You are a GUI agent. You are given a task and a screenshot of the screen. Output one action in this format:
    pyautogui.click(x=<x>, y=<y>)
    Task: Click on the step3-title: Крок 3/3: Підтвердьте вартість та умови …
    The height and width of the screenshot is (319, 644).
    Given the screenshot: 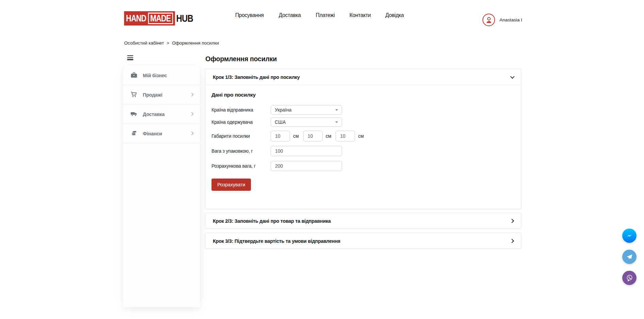 What is the action you would take?
    pyautogui.click(x=277, y=241)
    